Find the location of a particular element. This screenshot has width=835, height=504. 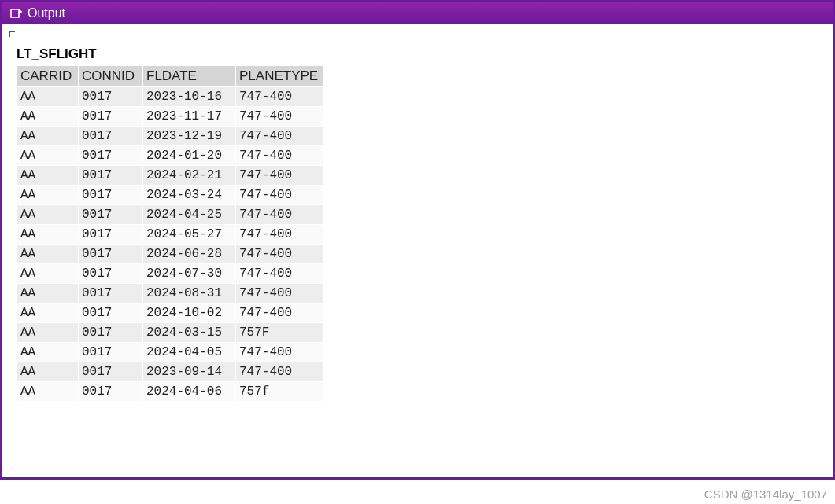

cell-fldate: 2024-04-25 is located at coordinates (190, 215).